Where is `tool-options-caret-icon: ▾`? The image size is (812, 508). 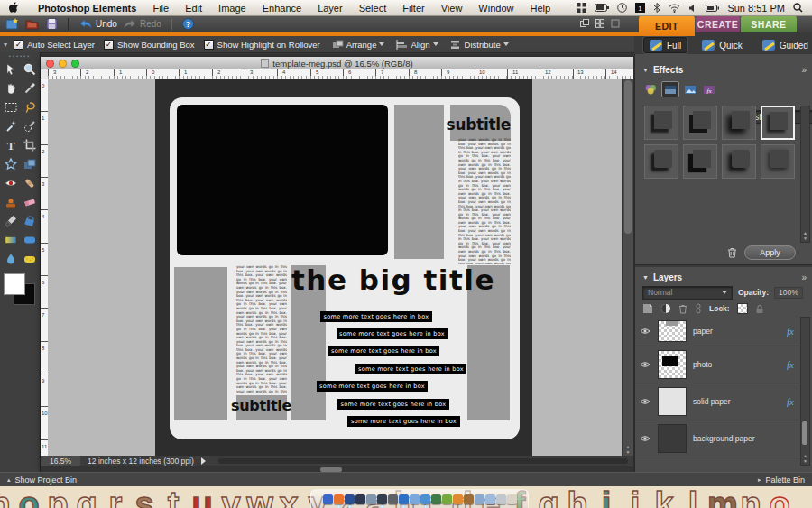 tool-options-caret-icon: ▾ is located at coordinates (5, 45).